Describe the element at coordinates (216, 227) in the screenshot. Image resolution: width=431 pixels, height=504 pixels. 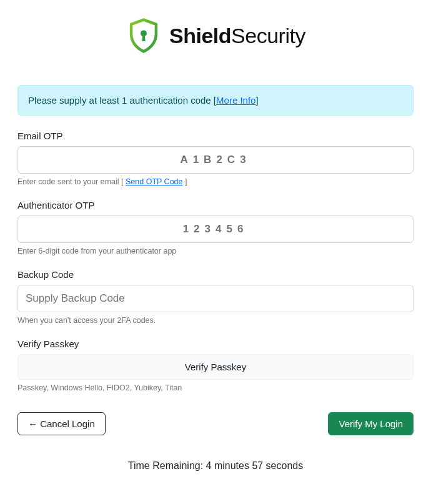
I see `authenticator-otp-group: Authenticator OTP Enter 6-digit code fro…` at that location.